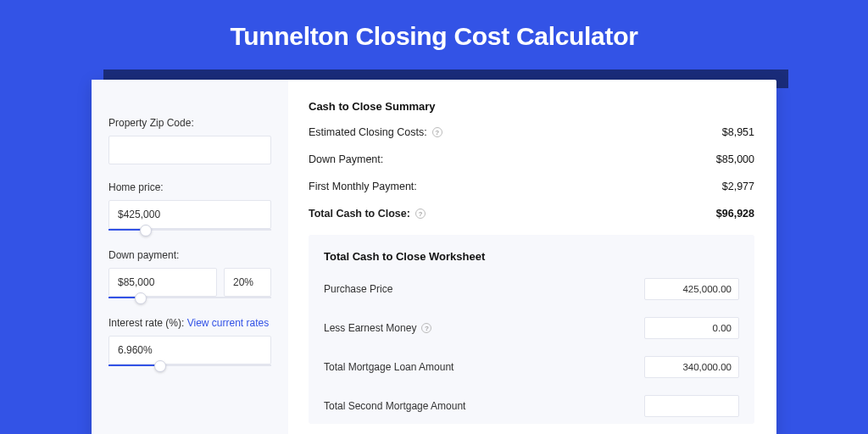 This screenshot has width=868, height=434. I want to click on slider-fill, so click(134, 365).